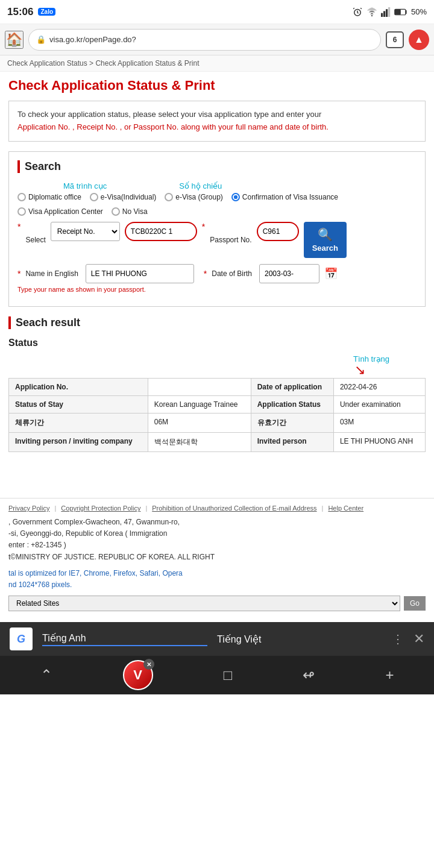  Describe the element at coordinates (386, 12) in the screenshot. I see `signal-icon` at that location.